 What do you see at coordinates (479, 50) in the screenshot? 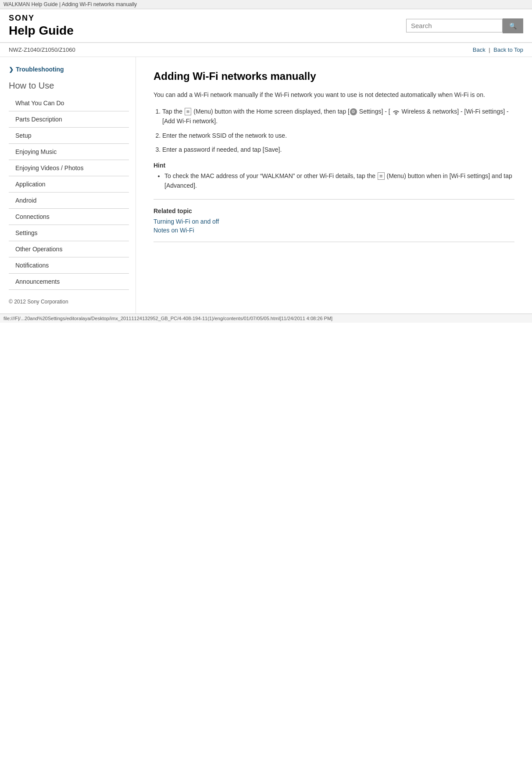
I see `back-link: Back` at bounding box center [479, 50].